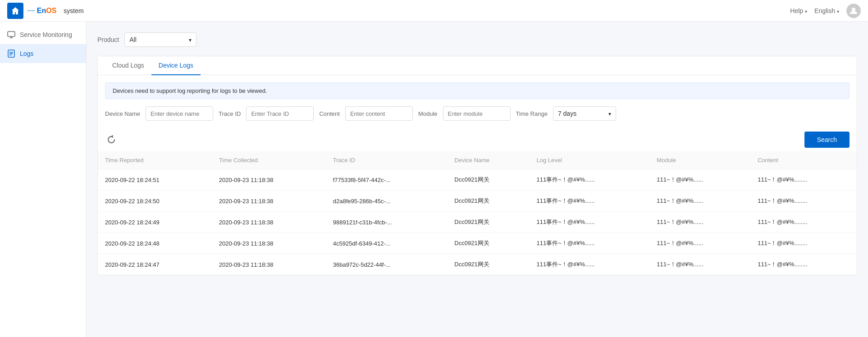 This screenshot has height=337, width=868. What do you see at coordinates (532, 114) in the screenshot?
I see `time-range-label: Time Range` at bounding box center [532, 114].